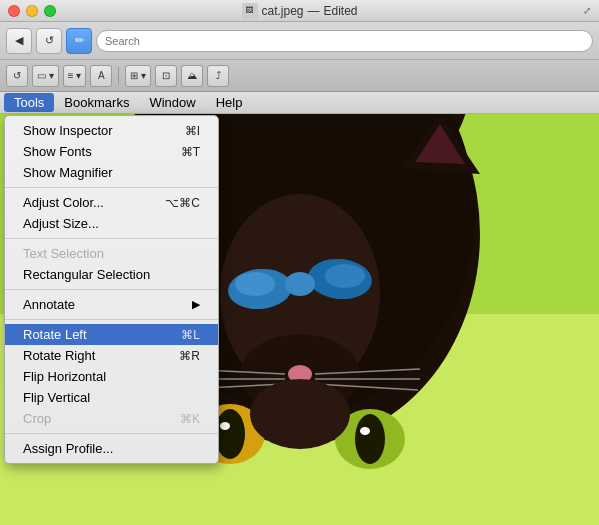 Image resolution: width=599 pixels, height=525 pixels. I want to click on crop-shortcut: ⌘K, so click(190, 419).